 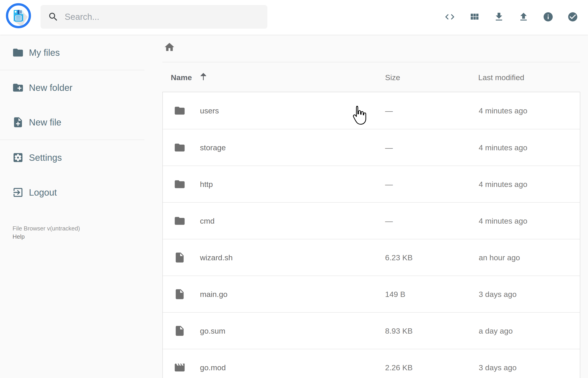 What do you see at coordinates (450, 17) in the screenshot?
I see `code-icon` at bounding box center [450, 17].